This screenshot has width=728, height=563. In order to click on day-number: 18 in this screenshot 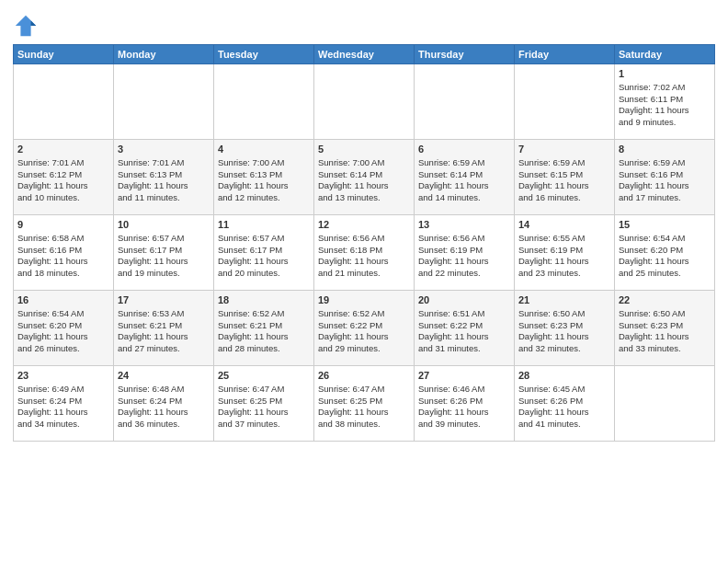, I will do `click(264, 300)`.